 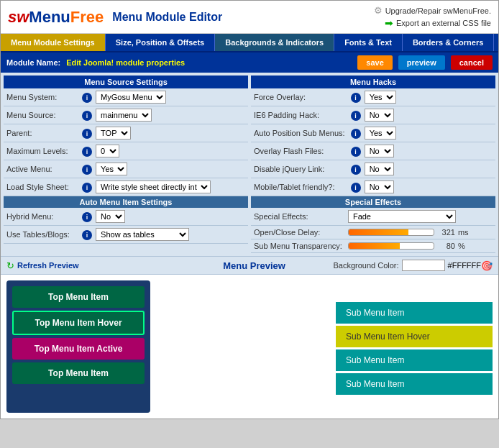 I want to click on cell-mobile-friendly: i No, so click(x=421, y=187).